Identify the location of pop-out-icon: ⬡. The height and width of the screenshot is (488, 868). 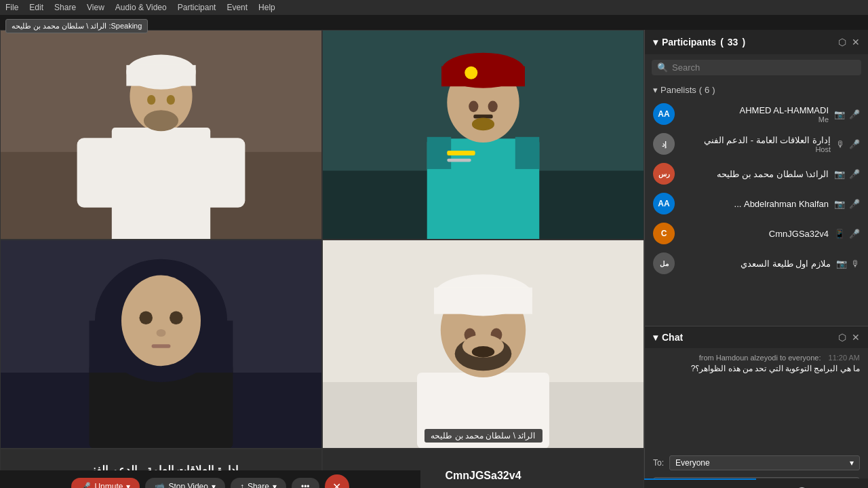
(842, 42).